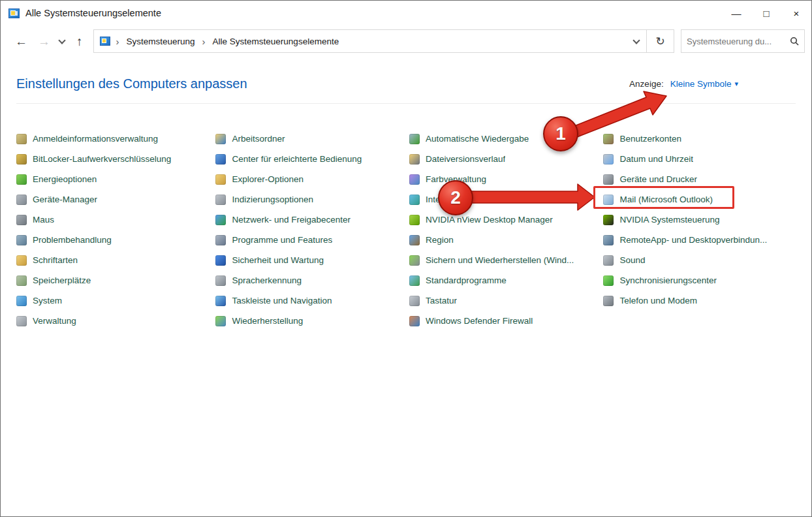 The image size is (812, 517). What do you see at coordinates (743, 41) in the screenshot?
I see `search-box` at bounding box center [743, 41].